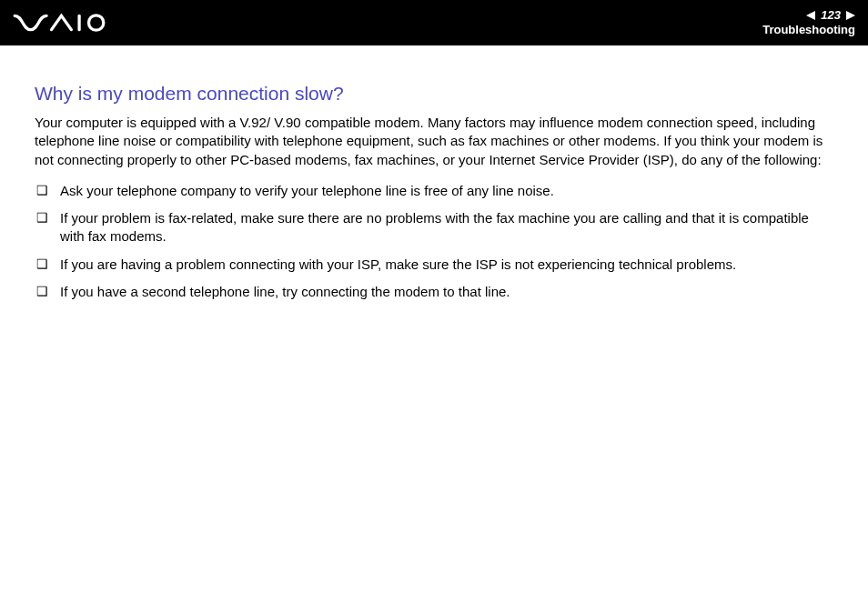  Describe the element at coordinates (67, 23) in the screenshot. I see `vaio-logo-icon` at that location.